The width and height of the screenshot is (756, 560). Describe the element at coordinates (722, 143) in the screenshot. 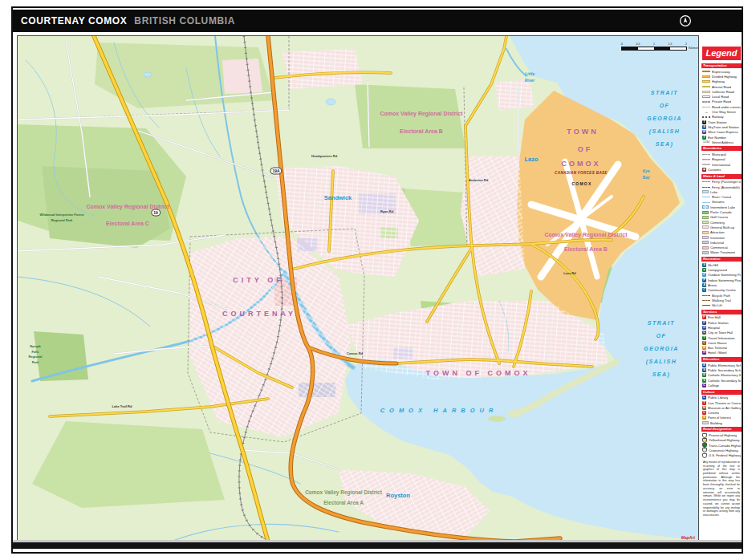

I see `legend-item-label: Street Address` at that location.